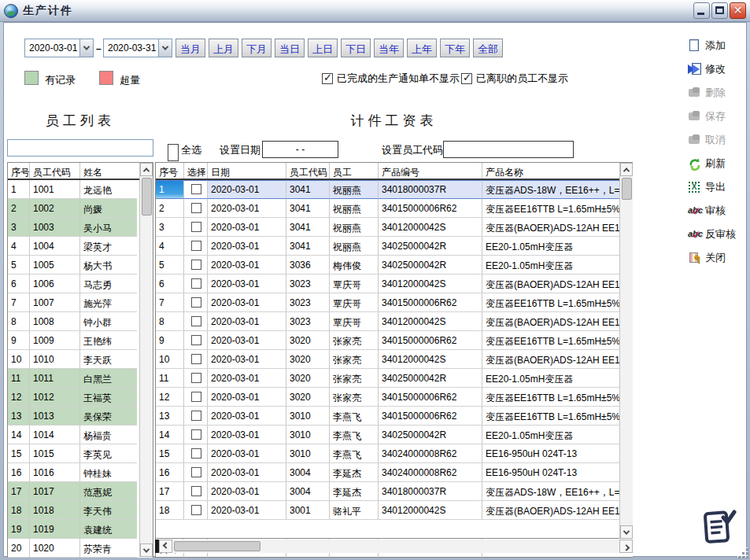 This screenshot has width=750, height=560. What do you see at coordinates (138, 48) in the screenshot?
I see `date-to-combobox: 2020-03-31` at bounding box center [138, 48].